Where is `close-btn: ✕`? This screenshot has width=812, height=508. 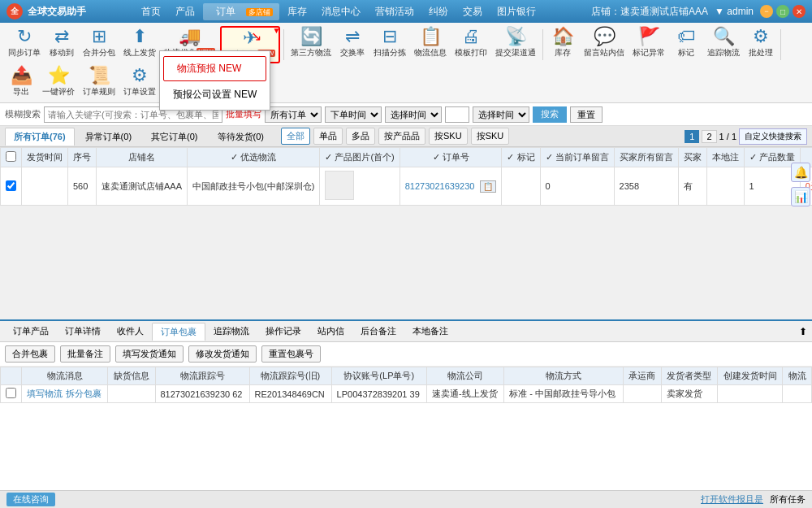
close-btn: ✕ is located at coordinates (799, 11).